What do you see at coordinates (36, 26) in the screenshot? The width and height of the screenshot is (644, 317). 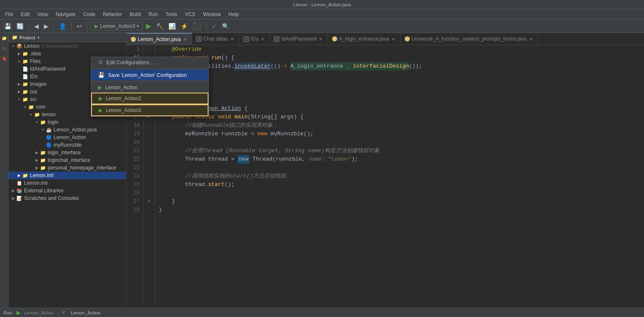 I see `back-button: ◀` at bounding box center [36, 26].